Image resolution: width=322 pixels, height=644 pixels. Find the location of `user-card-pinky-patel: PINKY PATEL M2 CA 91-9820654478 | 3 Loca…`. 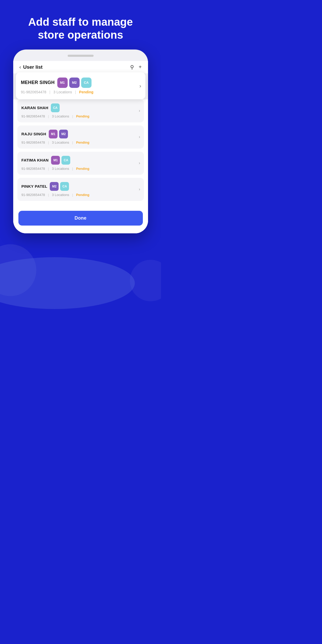

user-card-pinky-patel: PINKY PATEL M2 CA 91-9820654478 | 3 Loca… is located at coordinates (81, 189).